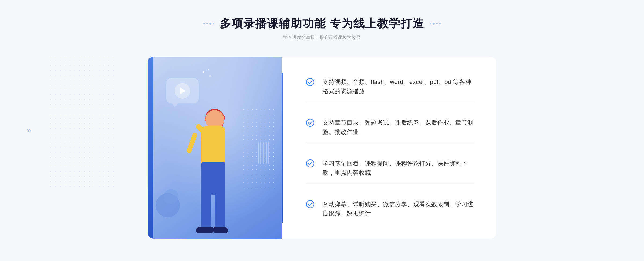 The height and width of the screenshot is (261, 644). I want to click on person-body, so click(213, 145).